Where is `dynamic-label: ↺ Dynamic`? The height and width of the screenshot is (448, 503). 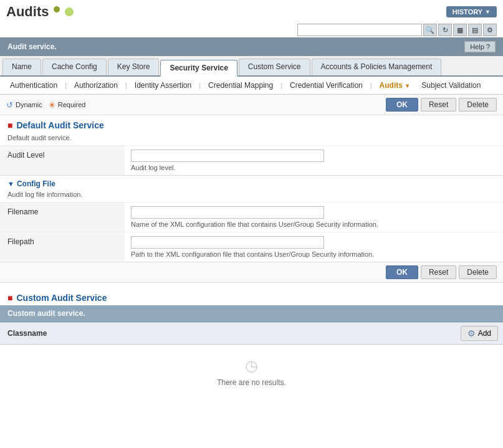
dynamic-label: ↺ Dynamic is located at coordinates (24, 105).